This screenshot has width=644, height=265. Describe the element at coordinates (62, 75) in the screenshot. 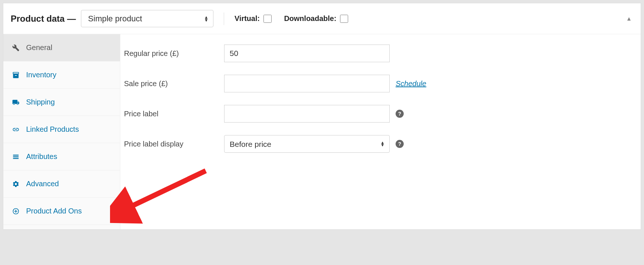

I see `sidebar-item-inventory: Inventory` at that location.